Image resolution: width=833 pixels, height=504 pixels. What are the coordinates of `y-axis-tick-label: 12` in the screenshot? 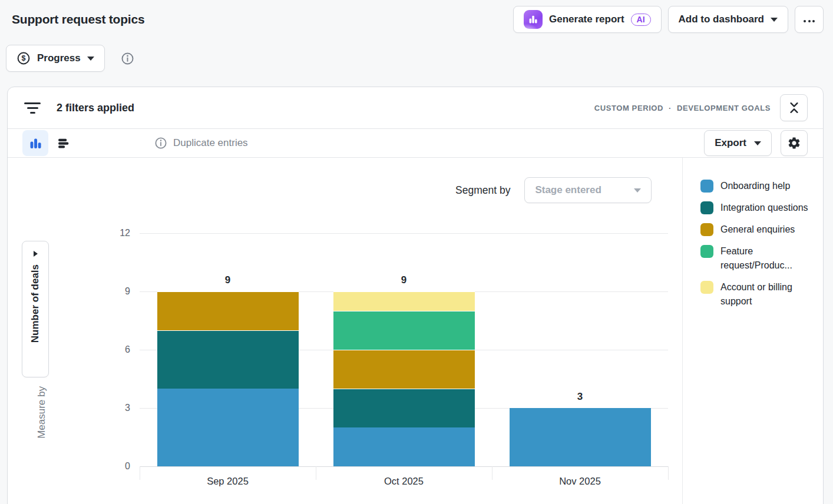 It's located at (116, 233).